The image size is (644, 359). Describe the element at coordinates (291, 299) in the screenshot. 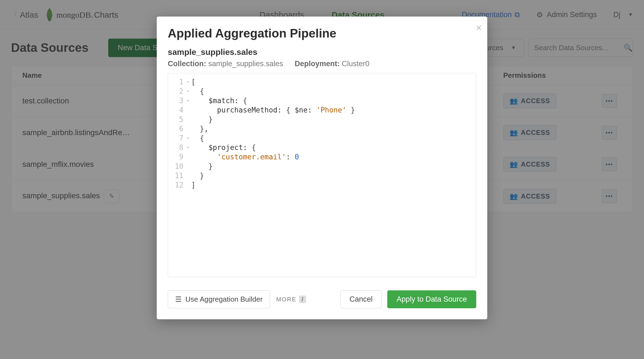

I see `more-label: MORE i` at that location.